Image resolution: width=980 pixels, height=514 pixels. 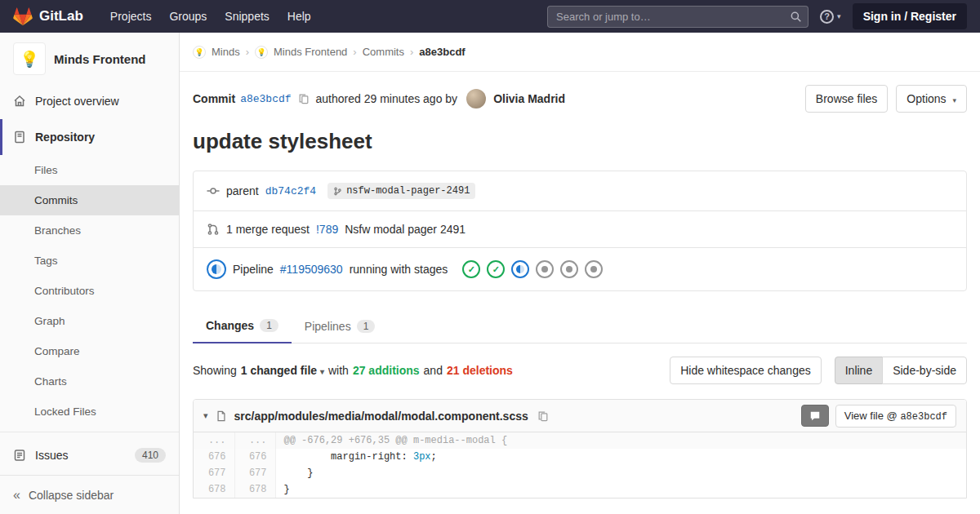 What do you see at coordinates (90, 230) in the screenshot?
I see `sidebar-subitem-branches: Branches` at bounding box center [90, 230].